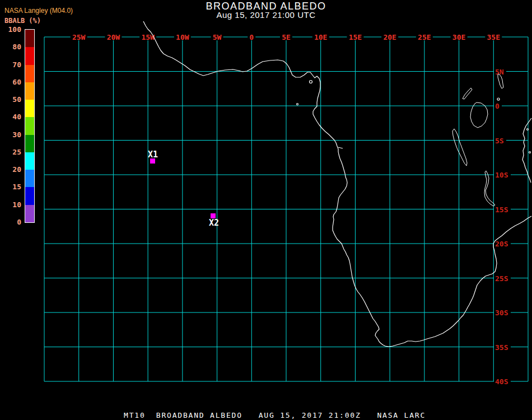 The width and height of the screenshot is (532, 420). What do you see at coordinates (502, 312) in the screenshot?
I see `lat-label-30S: 30S` at bounding box center [502, 312].